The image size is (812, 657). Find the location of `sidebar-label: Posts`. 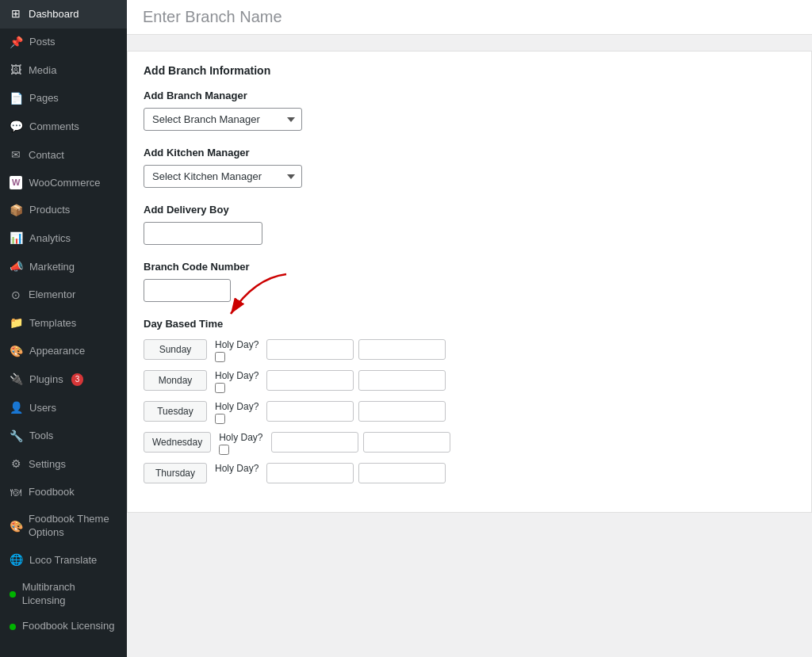

sidebar-label: Posts is located at coordinates (43, 42).